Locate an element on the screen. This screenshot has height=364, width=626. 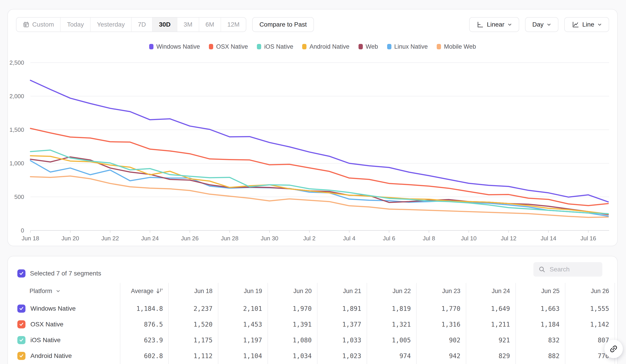
value-cell: 602.8 is located at coordinates (144, 356).